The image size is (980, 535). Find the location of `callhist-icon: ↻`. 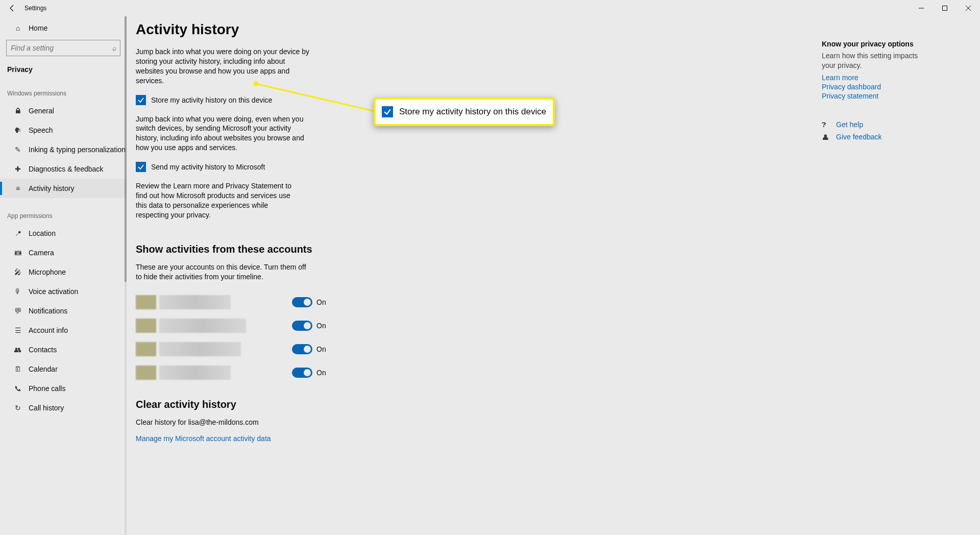

callhist-icon: ↻ is located at coordinates (18, 408).